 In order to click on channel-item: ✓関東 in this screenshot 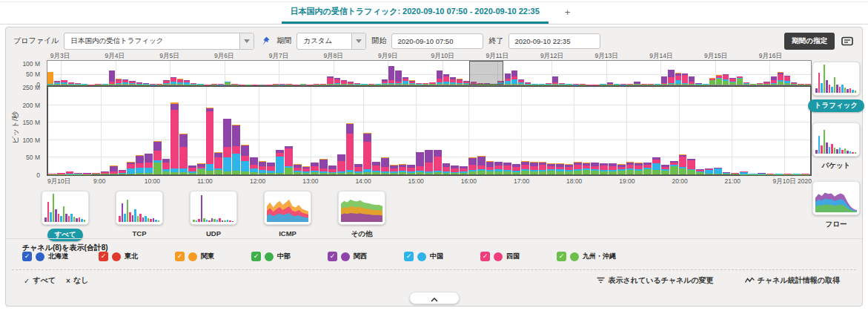, I will do `click(213, 257)`.